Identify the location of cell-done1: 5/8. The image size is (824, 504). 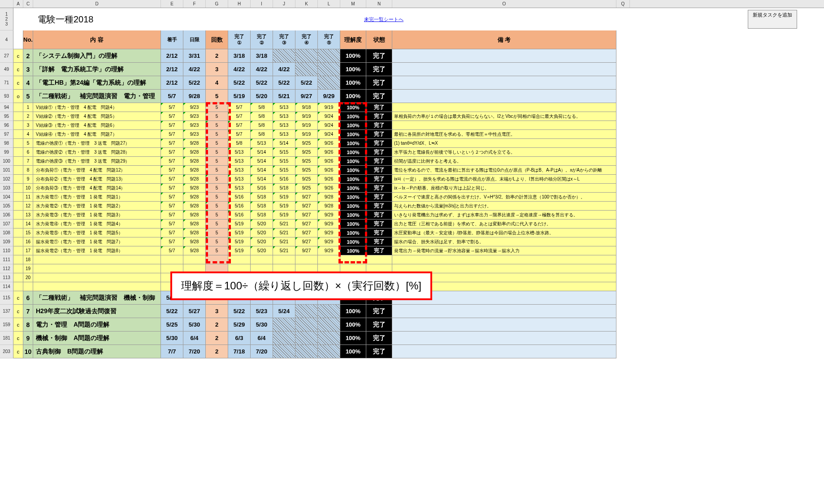
(239, 143).